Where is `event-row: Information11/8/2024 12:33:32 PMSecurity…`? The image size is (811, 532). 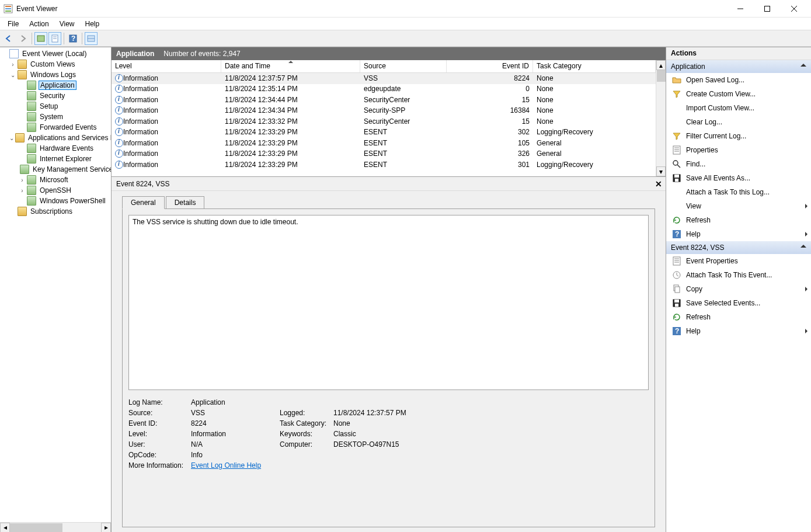 event-row: Information11/8/2024 12:33:32 PMSecurity… is located at coordinates (384, 121).